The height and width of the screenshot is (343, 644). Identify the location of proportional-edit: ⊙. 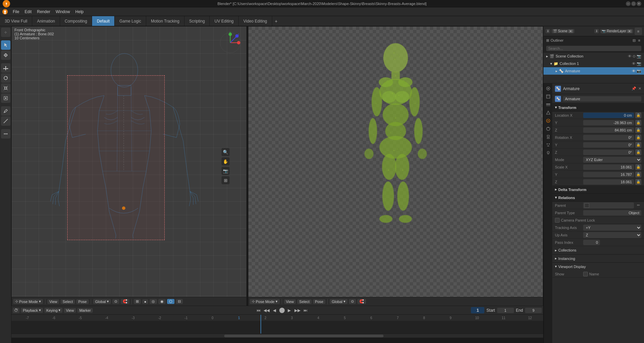
(116, 301).